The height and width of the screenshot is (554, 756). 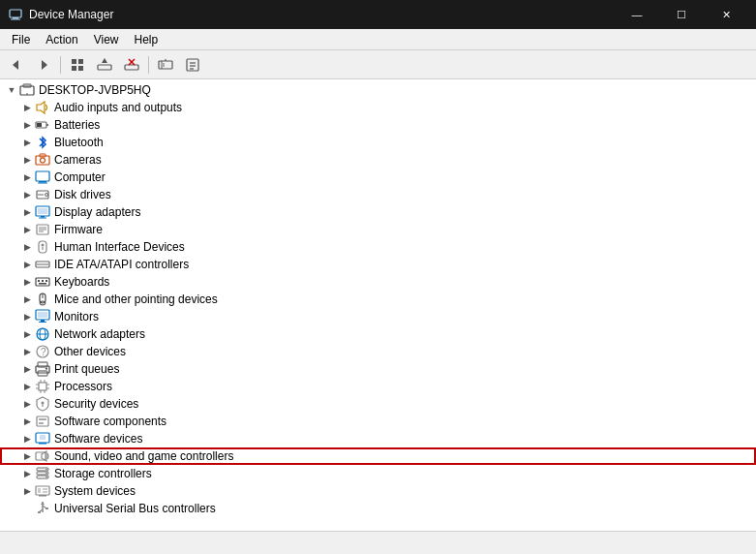 I want to click on icon-computer, so click(x=43, y=177).